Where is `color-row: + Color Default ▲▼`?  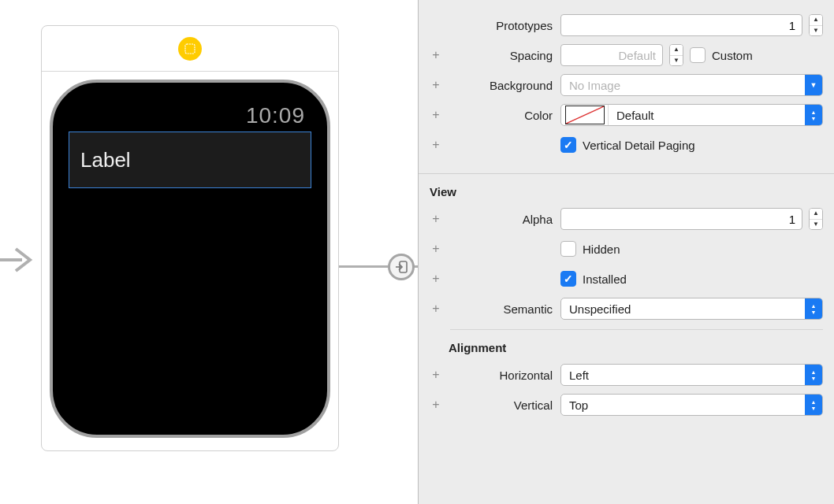 color-row: + Color Default ▲▼ is located at coordinates (626, 115).